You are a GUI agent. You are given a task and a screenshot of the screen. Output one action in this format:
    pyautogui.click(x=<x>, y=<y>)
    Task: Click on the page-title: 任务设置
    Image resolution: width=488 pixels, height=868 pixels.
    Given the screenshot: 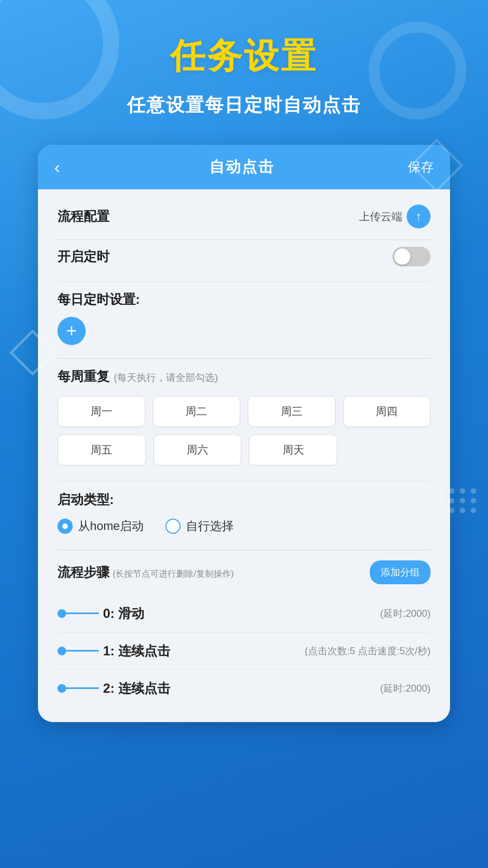 What is the action you would take?
    pyautogui.click(x=244, y=56)
    